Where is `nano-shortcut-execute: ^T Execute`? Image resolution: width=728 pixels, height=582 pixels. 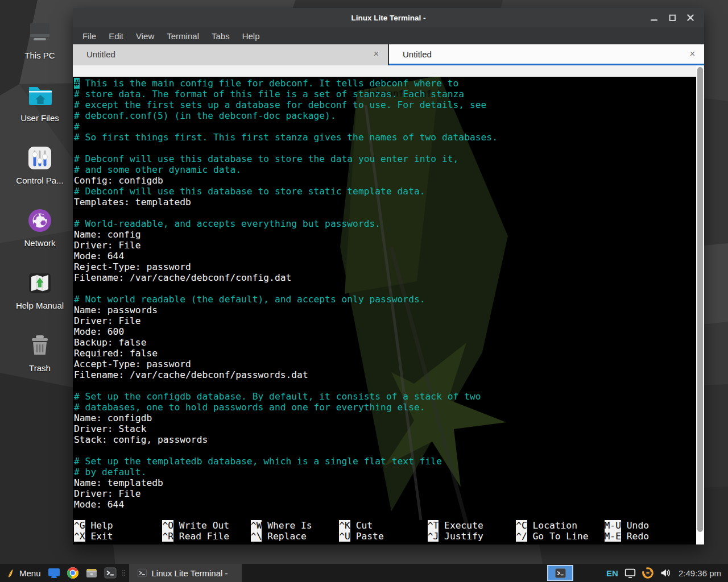 nano-shortcut-execute: ^T Execute is located at coordinates (472, 525).